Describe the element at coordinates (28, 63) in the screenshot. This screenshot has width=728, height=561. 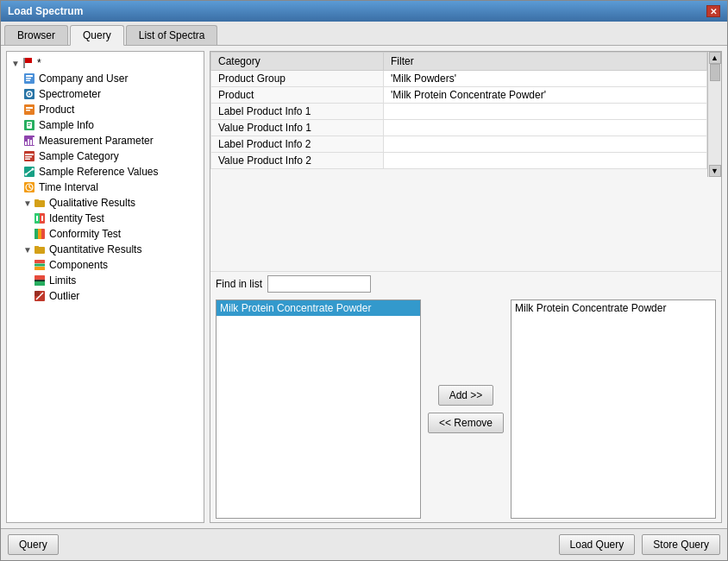
I see `flag-icon` at that location.